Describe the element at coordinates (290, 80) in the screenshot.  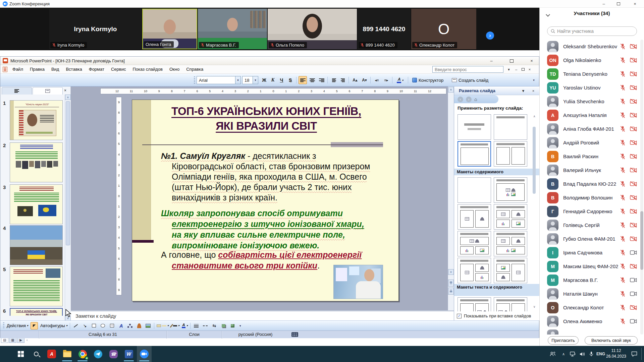
I see `text-shadow-button: S` at that location.